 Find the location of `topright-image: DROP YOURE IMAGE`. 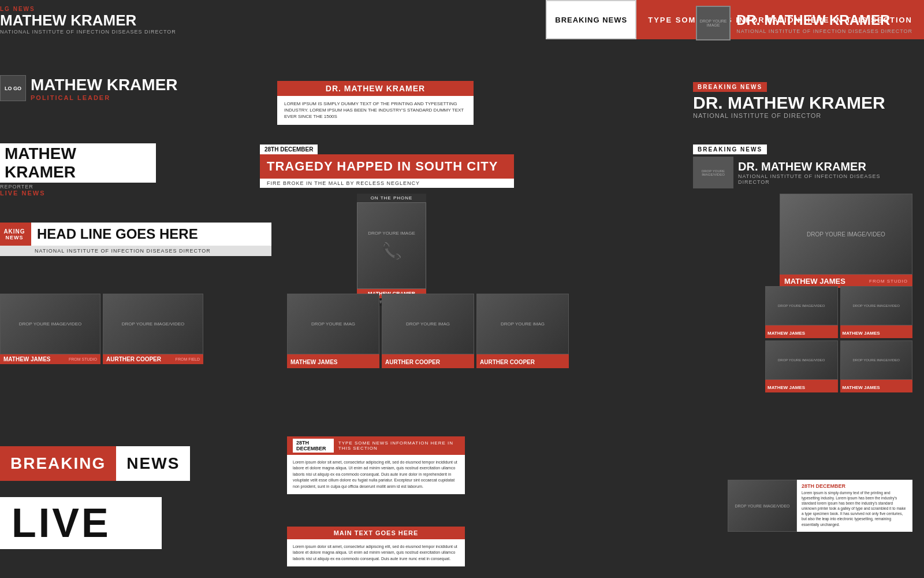

topright-image: DROP YOURE IMAGE is located at coordinates (713, 23).